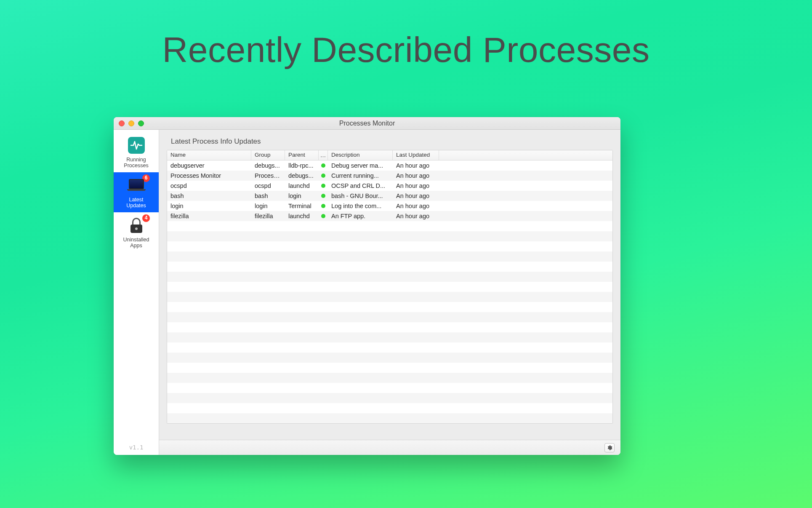 This screenshot has width=812, height=508. Describe the element at coordinates (302, 206) in the screenshot. I see `cell-parent: Terminal` at that location.